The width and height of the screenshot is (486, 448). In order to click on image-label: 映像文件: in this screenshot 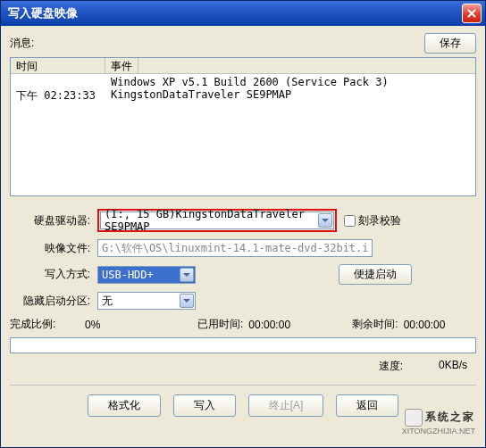, I will do `click(54, 248)`.